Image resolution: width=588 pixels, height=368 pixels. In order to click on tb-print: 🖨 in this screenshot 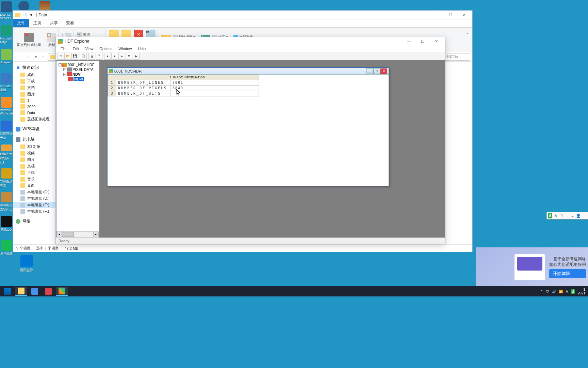, I will do `click(92, 56)`.